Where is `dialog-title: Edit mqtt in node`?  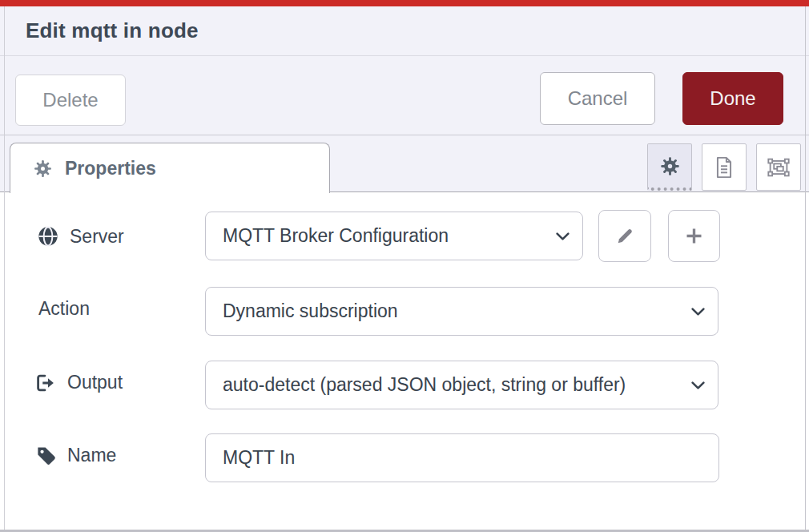 dialog-title: Edit mqtt in node is located at coordinates (112, 30).